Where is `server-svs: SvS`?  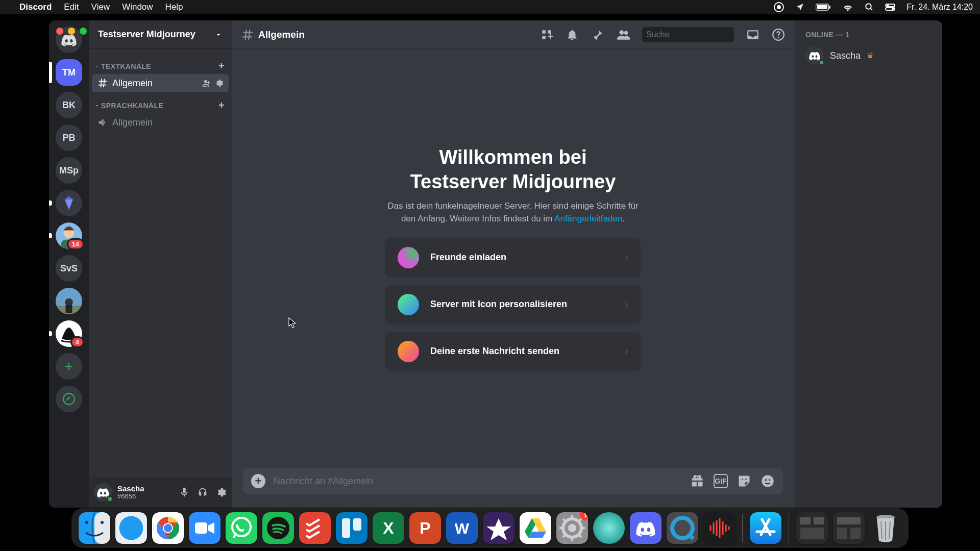 server-svs: SvS is located at coordinates (69, 268).